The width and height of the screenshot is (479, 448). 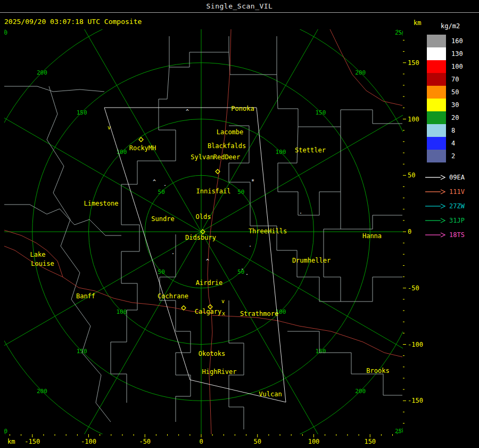 I want to click on track-legend-row: 31JP, so click(x=452, y=221).